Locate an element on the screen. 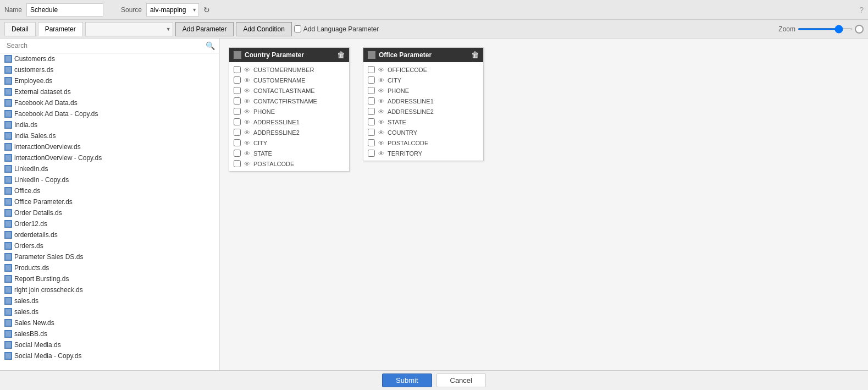  refresh-icon: ↻ is located at coordinates (207, 10).